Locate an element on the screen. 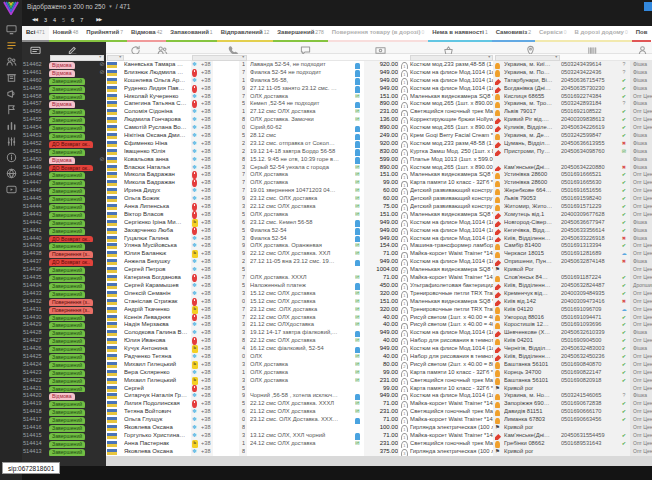  table-row: 514459ЗавершенийРуденко Лидия Пав…+38927… is located at coordinates (337, 89).